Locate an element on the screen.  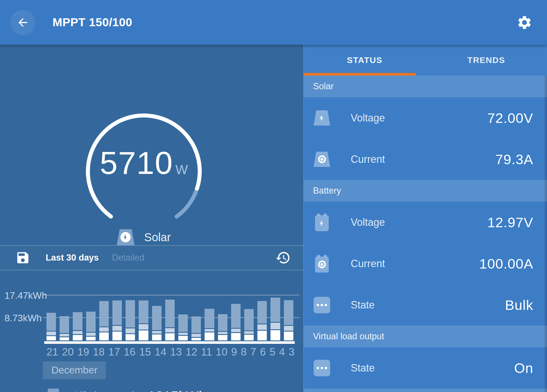
day-label-8: 8 is located at coordinates (244, 352).